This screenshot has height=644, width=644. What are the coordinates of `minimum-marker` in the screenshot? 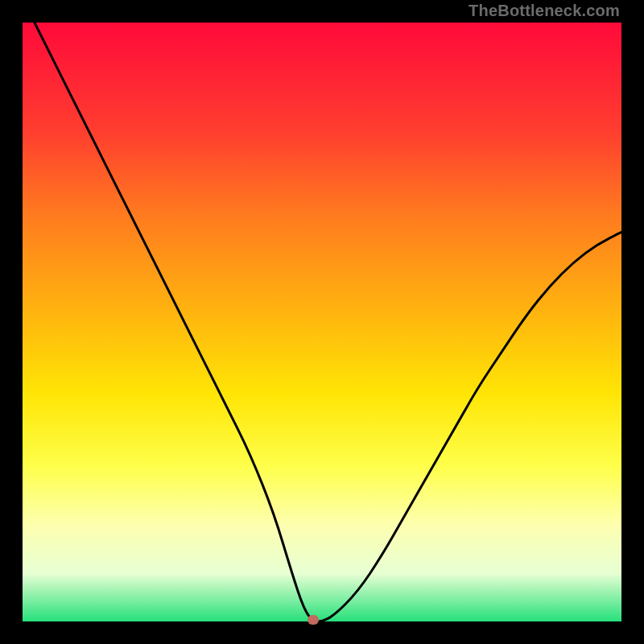 It's located at (313, 620).